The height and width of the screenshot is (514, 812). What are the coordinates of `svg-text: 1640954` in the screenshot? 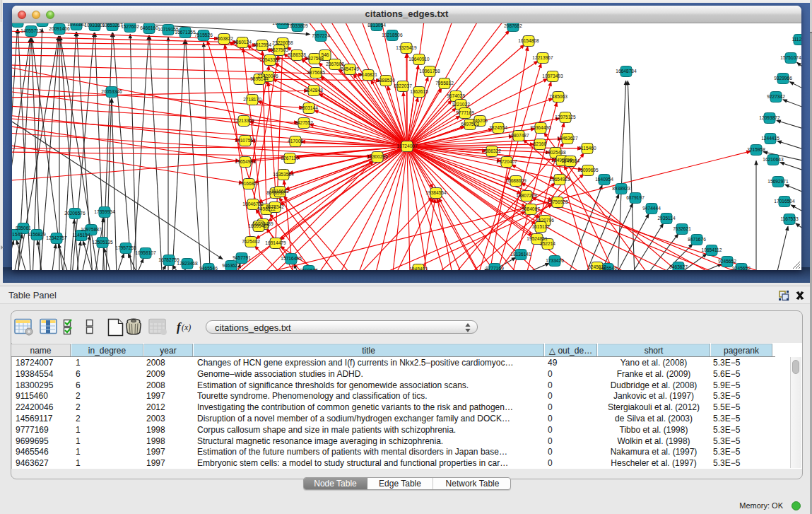 It's located at (604, 180).